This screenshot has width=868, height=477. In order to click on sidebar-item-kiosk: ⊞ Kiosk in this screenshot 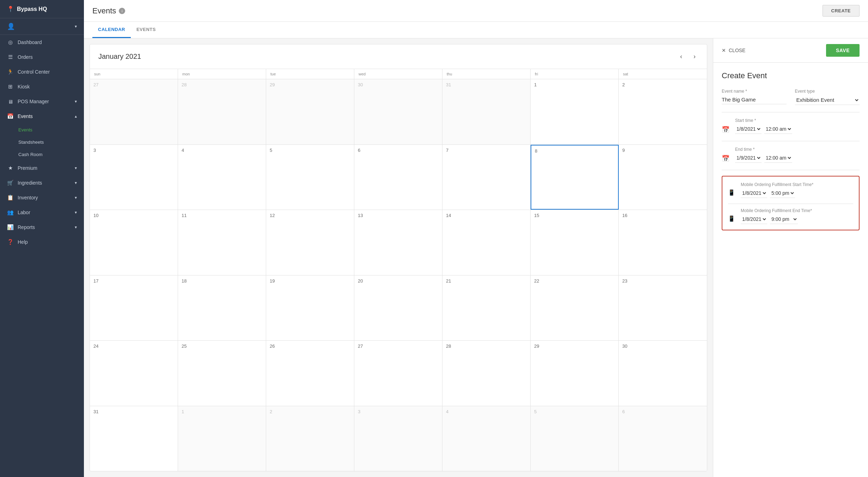, I will do `click(42, 87)`.